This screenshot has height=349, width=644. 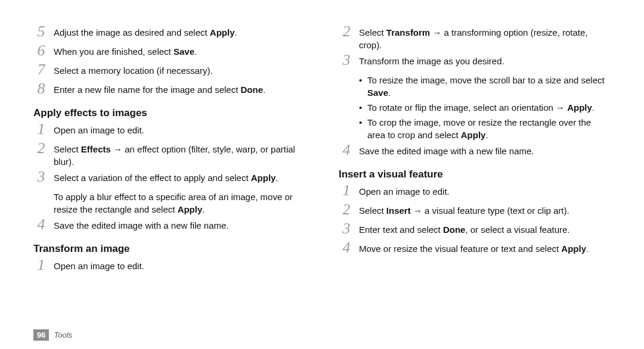 What do you see at coordinates (169, 249) in the screenshot?
I see `section-transform: Transform an image` at bounding box center [169, 249].